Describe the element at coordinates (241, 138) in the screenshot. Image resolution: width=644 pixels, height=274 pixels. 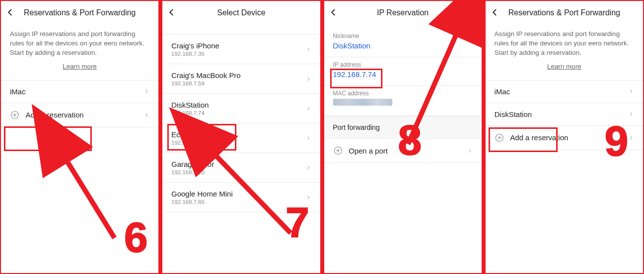
I see `device-row: Ecobee3 192.168.7.34` at that location.